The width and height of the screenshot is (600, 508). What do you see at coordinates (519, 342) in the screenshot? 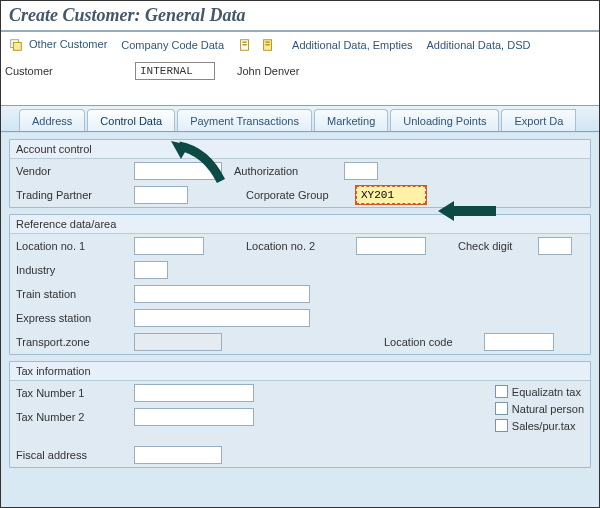
I see `location-code-field` at bounding box center [519, 342].